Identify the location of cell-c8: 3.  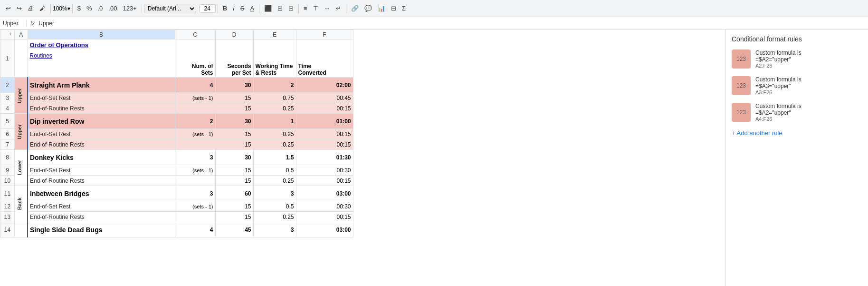
(195, 158).